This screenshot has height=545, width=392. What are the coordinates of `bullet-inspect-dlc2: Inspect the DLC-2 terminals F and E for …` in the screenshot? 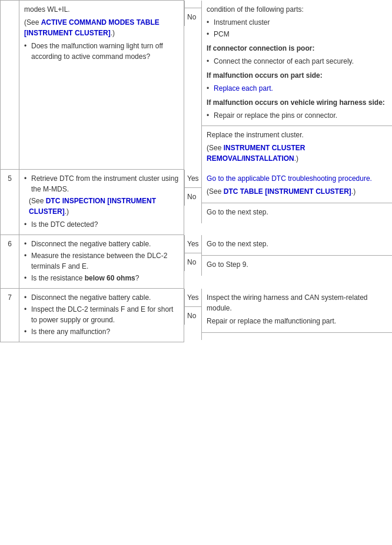 It's located at (101, 315).